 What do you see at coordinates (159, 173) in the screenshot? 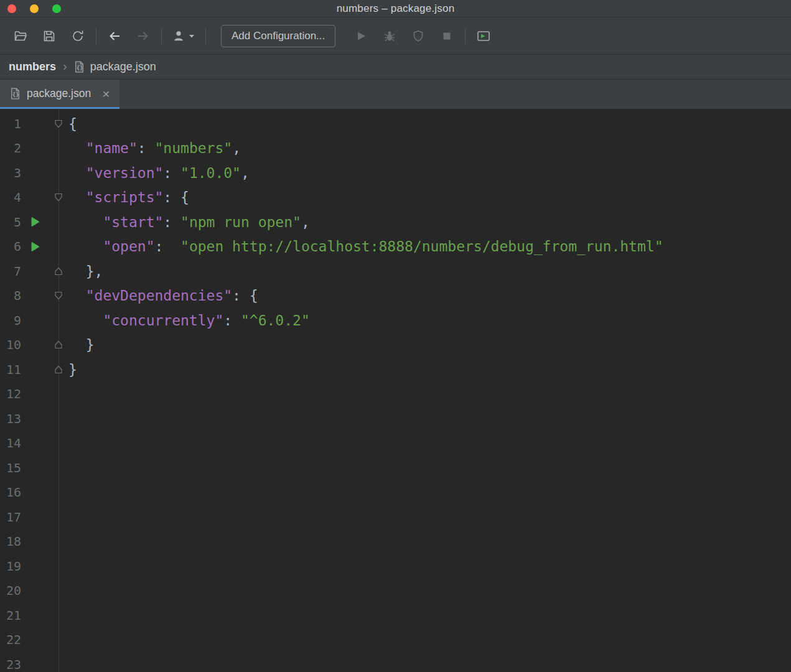
I see `code-text: "version": "1.0.0",` at bounding box center [159, 173].